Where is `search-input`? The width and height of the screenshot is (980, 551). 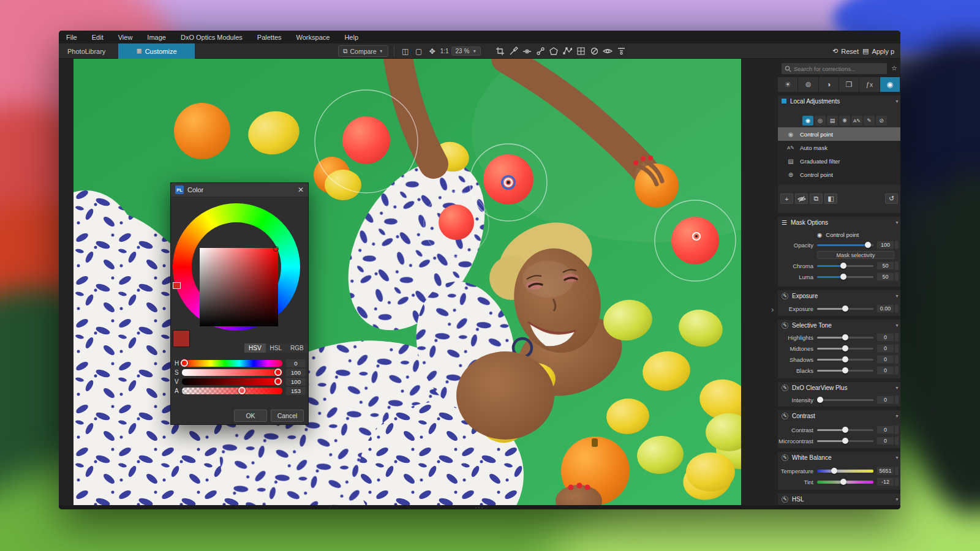
search-input is located at coordinates (839, 69).